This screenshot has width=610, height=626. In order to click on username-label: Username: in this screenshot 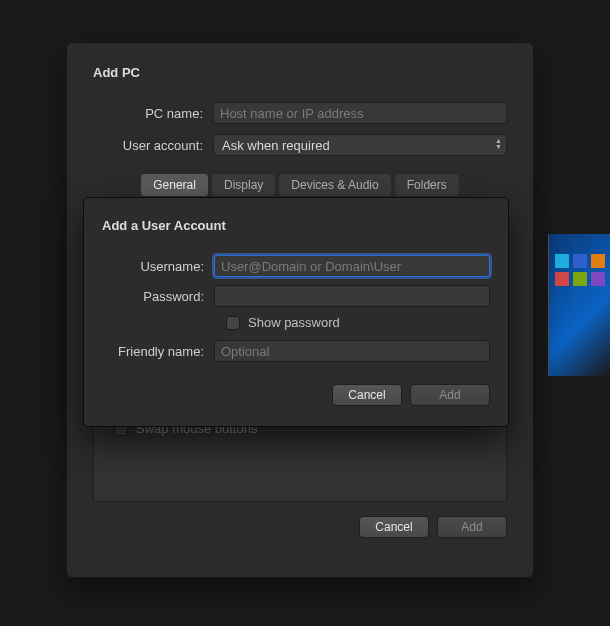, I will do `click(158, 266)`.